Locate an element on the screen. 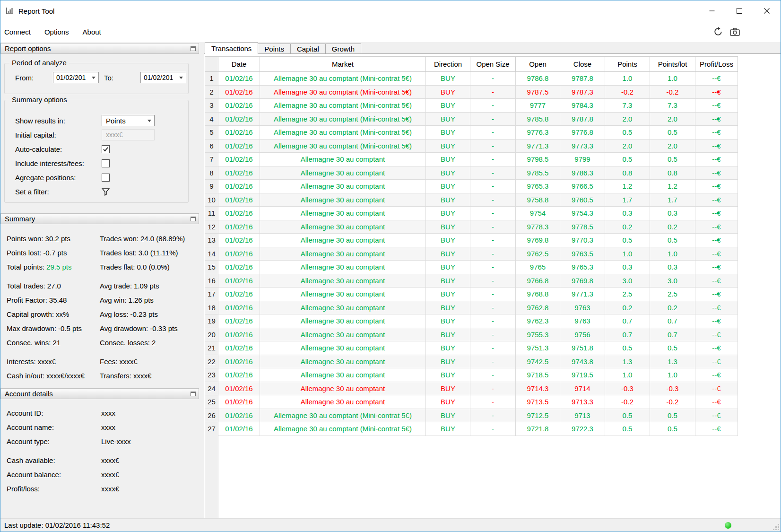 This screenshot has width=781, height=532. row-number: 23 is located at coordinates (212, 375).